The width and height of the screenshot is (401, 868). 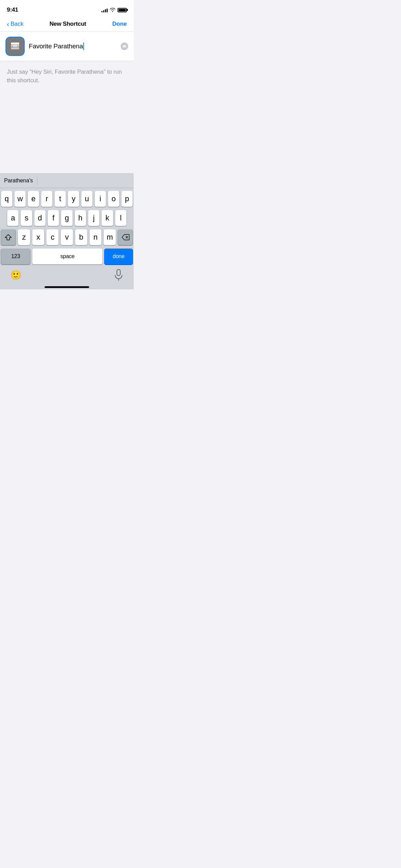 I want to click on key-i: i, so click(x=100, y=199).